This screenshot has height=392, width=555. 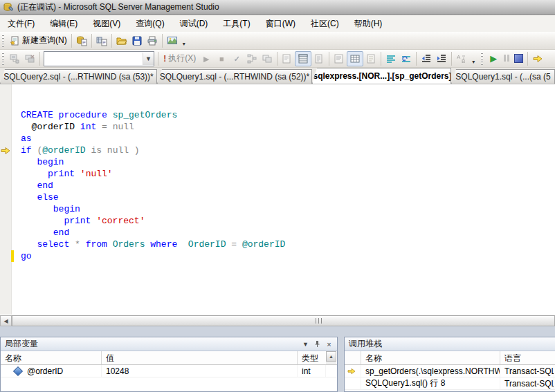 I want to click on results-to-text-button, so click(x=339, y=59).